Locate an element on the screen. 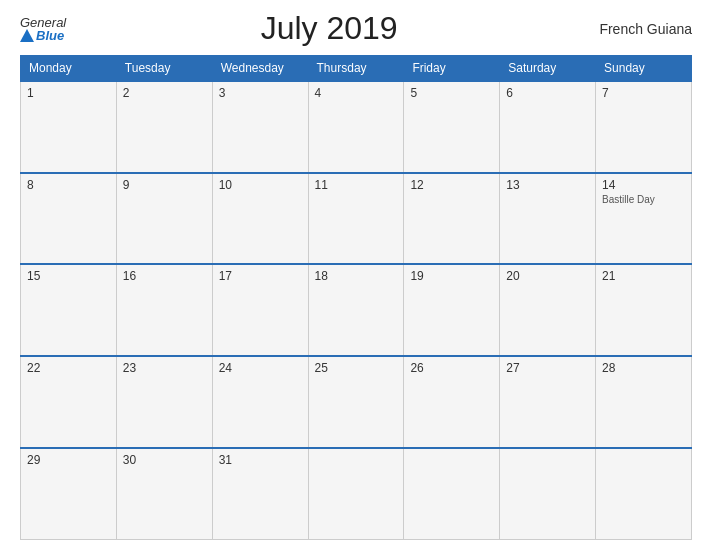 The image size is (712, 550). day-number: 2 is located at coordinates (164, 93).